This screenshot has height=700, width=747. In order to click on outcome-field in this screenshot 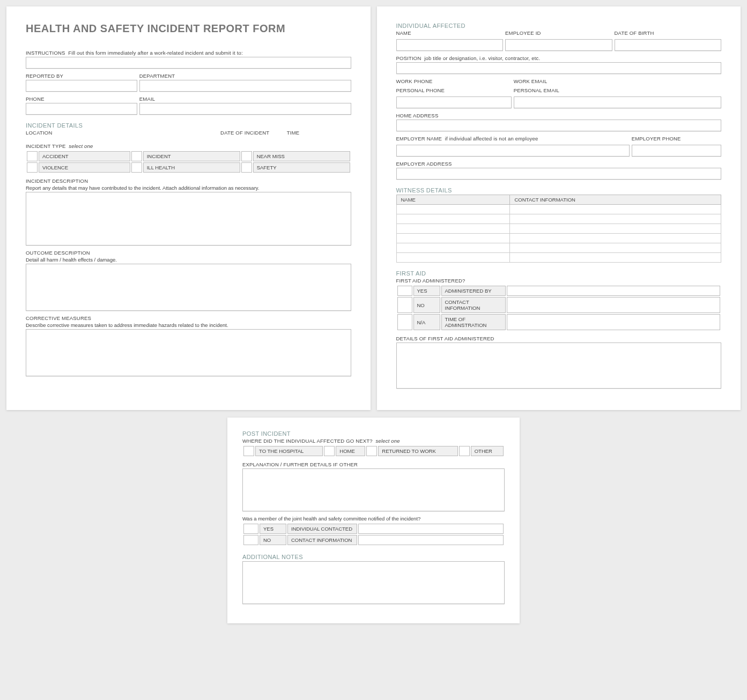, I will do `click(189, 287)`.